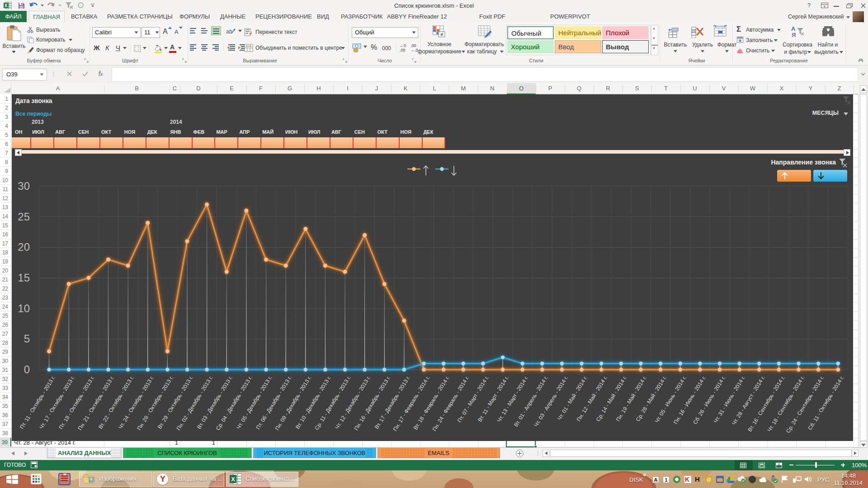 This screenshot has height=488, width=868. I want to click on svg-text: ab, so click(229, 32).